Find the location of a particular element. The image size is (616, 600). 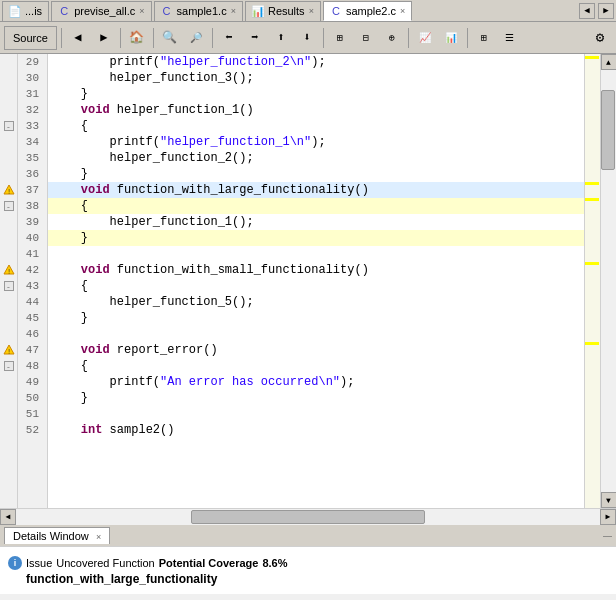

ln-39: 39 is located at coordinates (32, 222).